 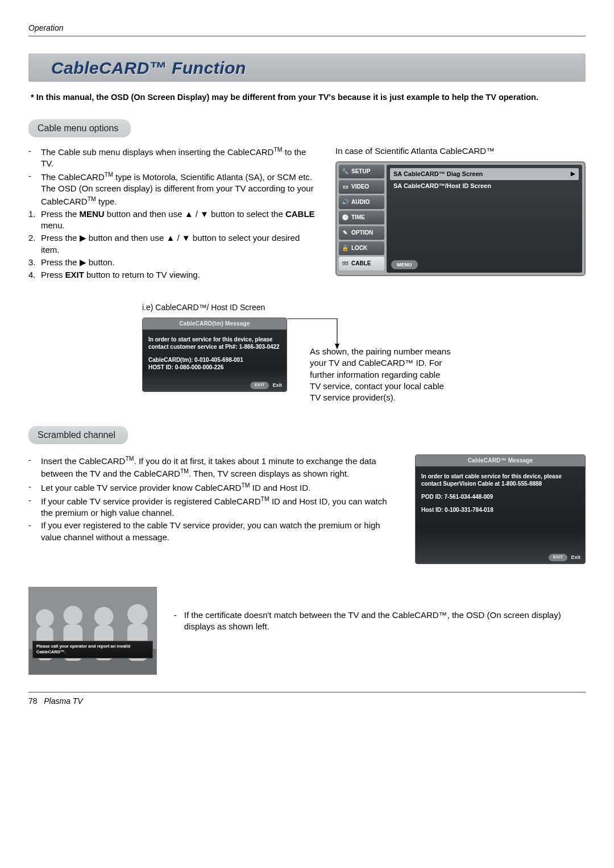 What do you see at coordinates (215, 354) in the screenshot?
I see `osd-hostid: CableCARD(tm) Message In order to start …` at bounding box center [215, 354].